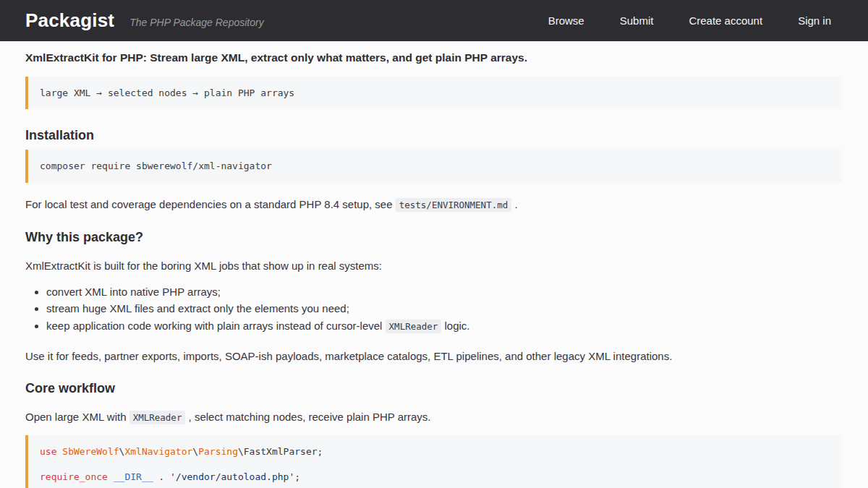  Describe the element at coordinates (434, 135) in the screenshot. I see `installation-heading: Installation` at that location.